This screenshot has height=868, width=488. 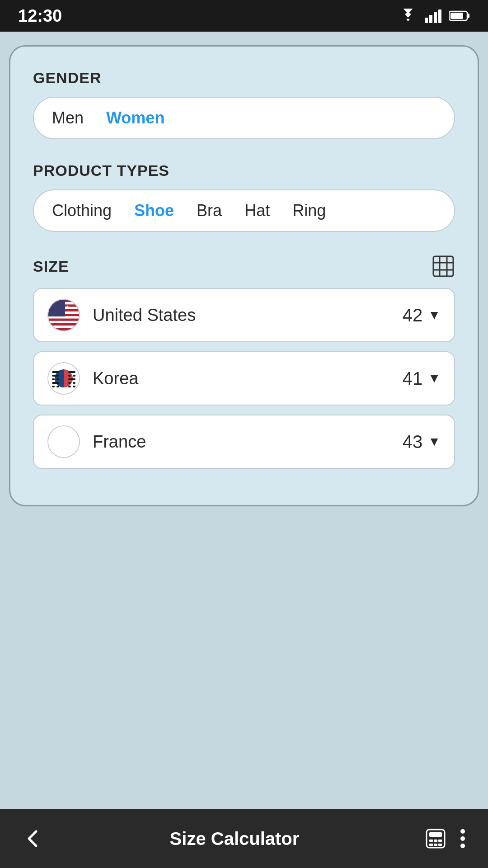 What do you see at coordinates (408, 16) in the screenshot?
I see `wifi-icon` at bounding box center [408, 16].